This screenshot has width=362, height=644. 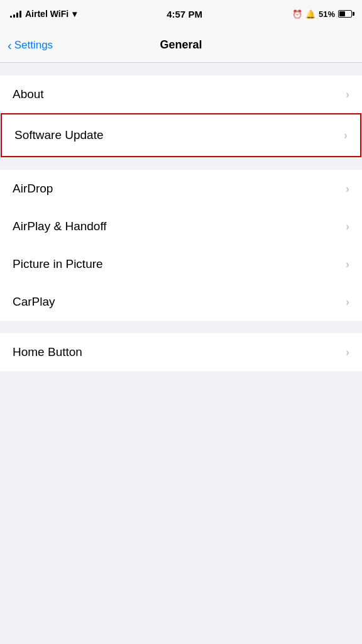 I want to click on back-button: ‹ Settings, so click(x=30, y=45).